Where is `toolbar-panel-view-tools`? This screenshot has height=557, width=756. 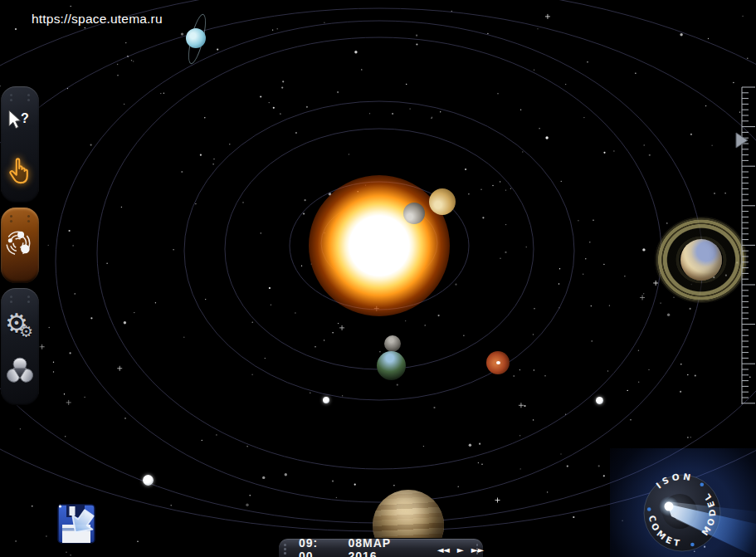 toolbar-panel-view-tools is located at coordinates (20, 246).